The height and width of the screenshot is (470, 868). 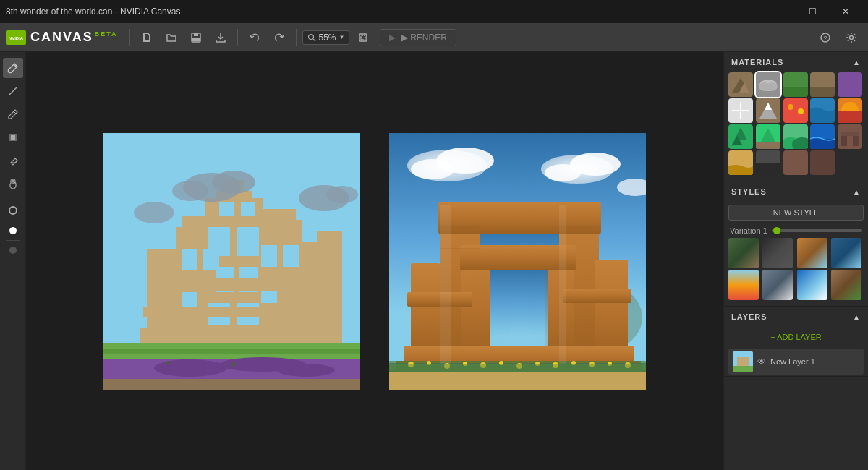 What do you see at coordinates (13, 261) in the screenshot?
I see `left-tools-panel` at bounding box center [13, 261].